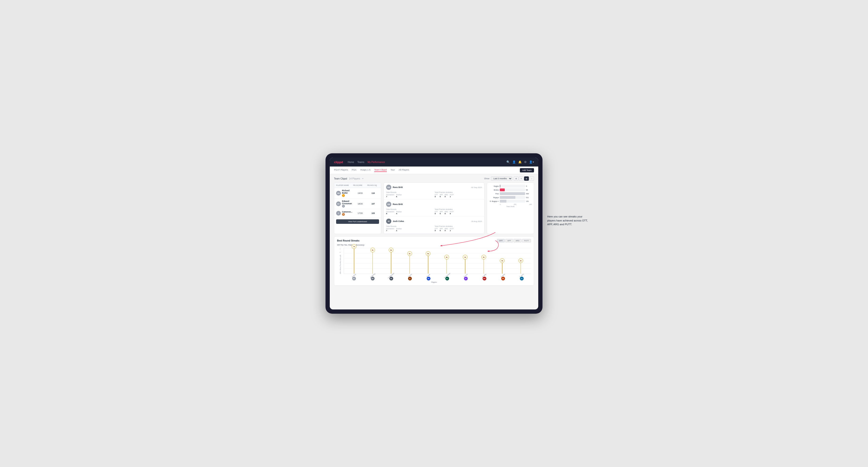 This screenshot has width=868, height=467. Describe the element at coordinates (441, 213) in the screenshot. I see `app-stat: APP 0` at that location.